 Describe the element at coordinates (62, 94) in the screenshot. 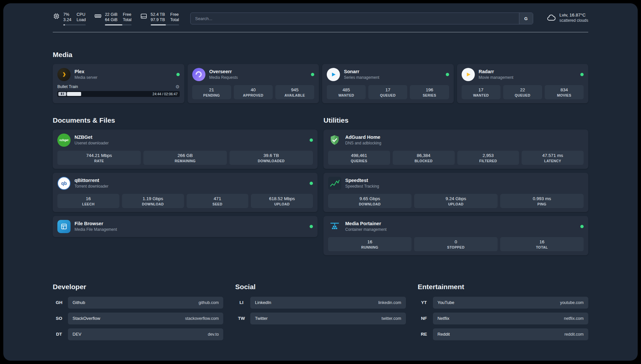

I see `pause-icon` at that location.